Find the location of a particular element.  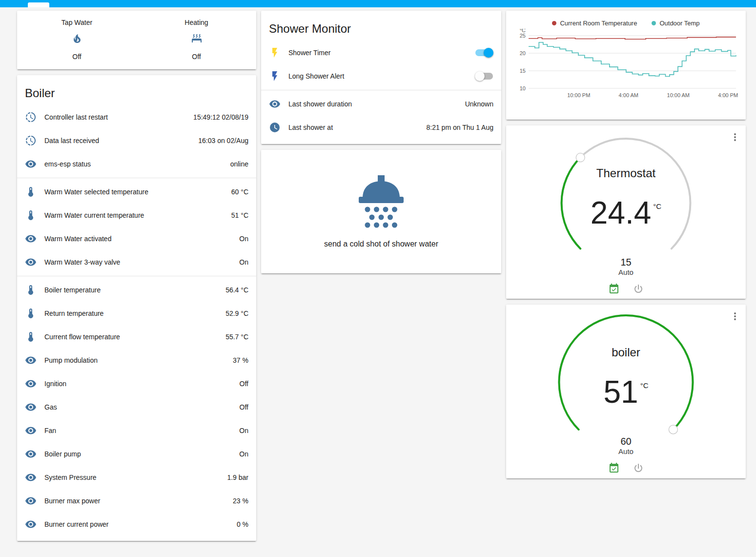

shower-toggle-list: Shower TimerLong Shower Alert is located at coordinates (381, 64).